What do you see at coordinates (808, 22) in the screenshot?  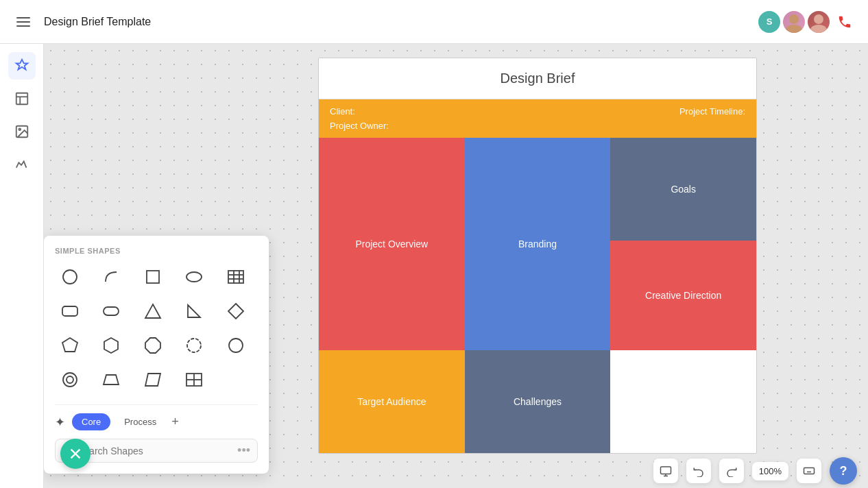 I see `collaborators-list: S` at bounding box center [808, 22].